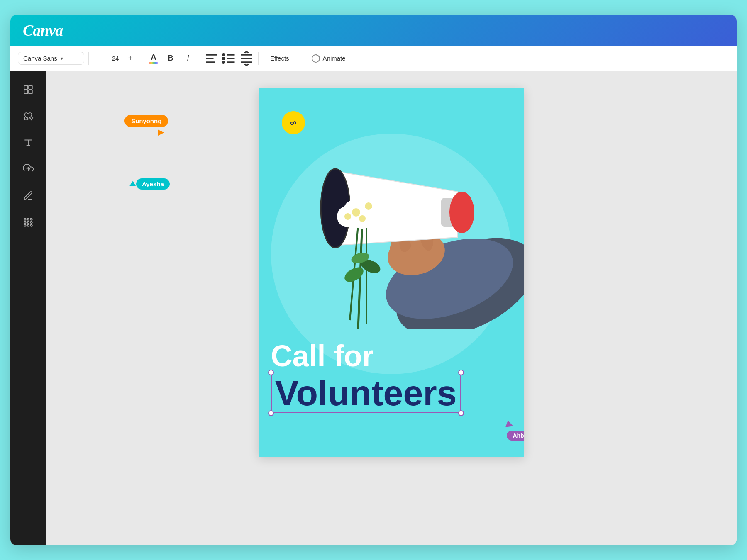  I want to click on grid-icon, so click(28, 90).